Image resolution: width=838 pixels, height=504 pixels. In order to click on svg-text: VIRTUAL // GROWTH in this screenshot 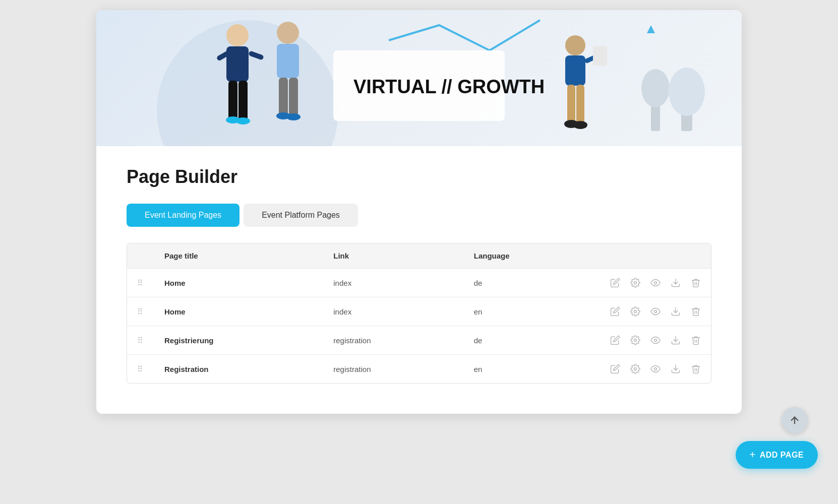, I will do `click(449, 87)`.